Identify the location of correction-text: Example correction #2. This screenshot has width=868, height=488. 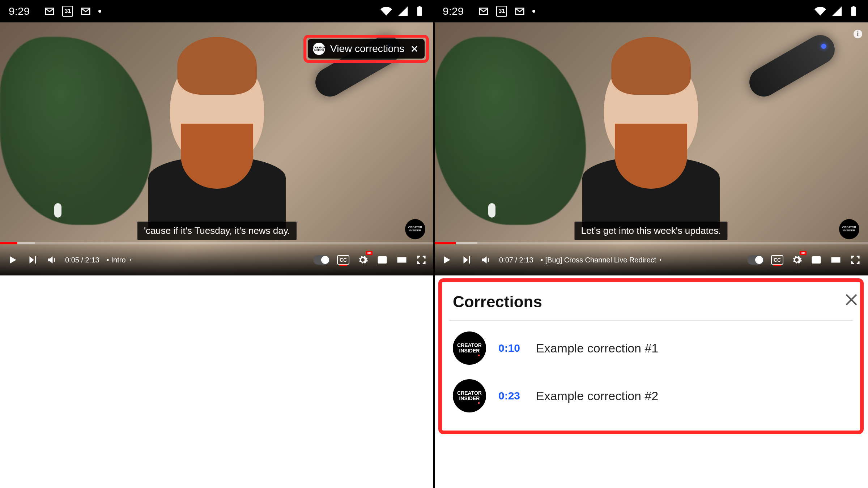
(597, 396).